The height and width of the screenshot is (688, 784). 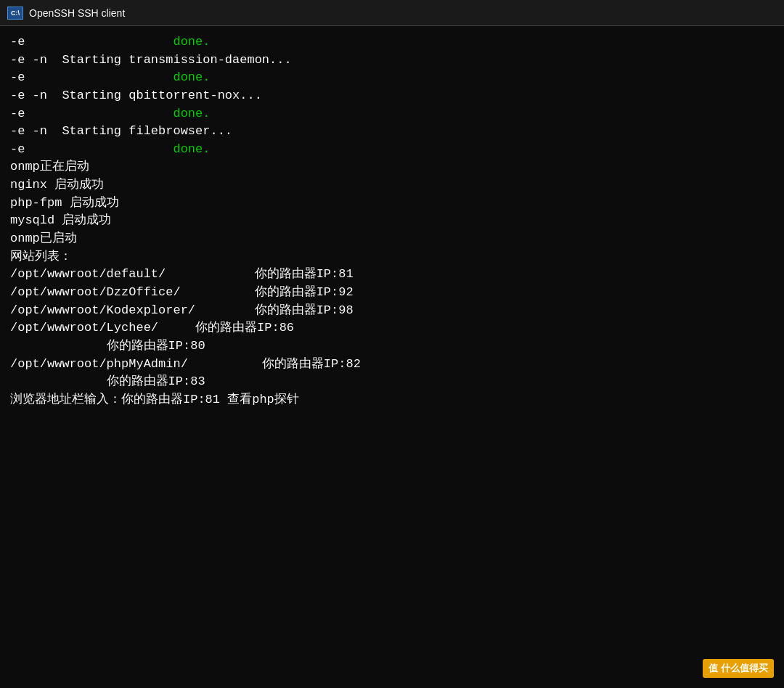 I want to click on title-bar: C:\ OpenSSH SSH client, so click(x=392, y=13).